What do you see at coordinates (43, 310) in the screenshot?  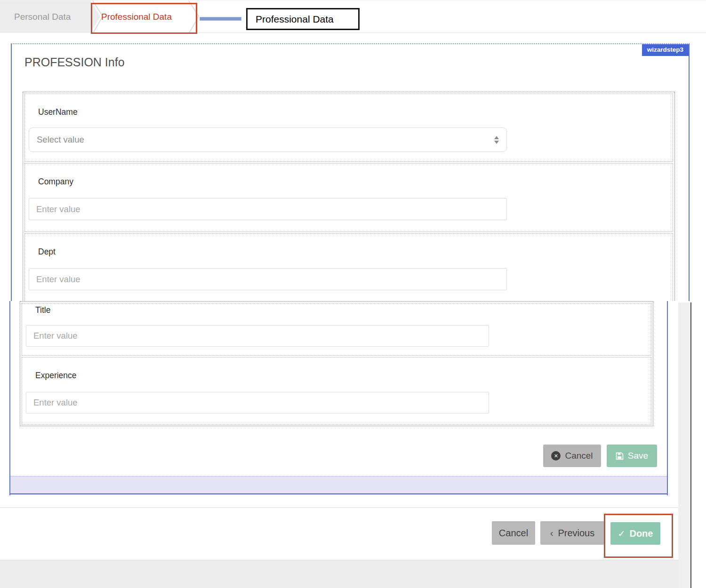 I see `title-label: Title` at bounding box center [43, 310].